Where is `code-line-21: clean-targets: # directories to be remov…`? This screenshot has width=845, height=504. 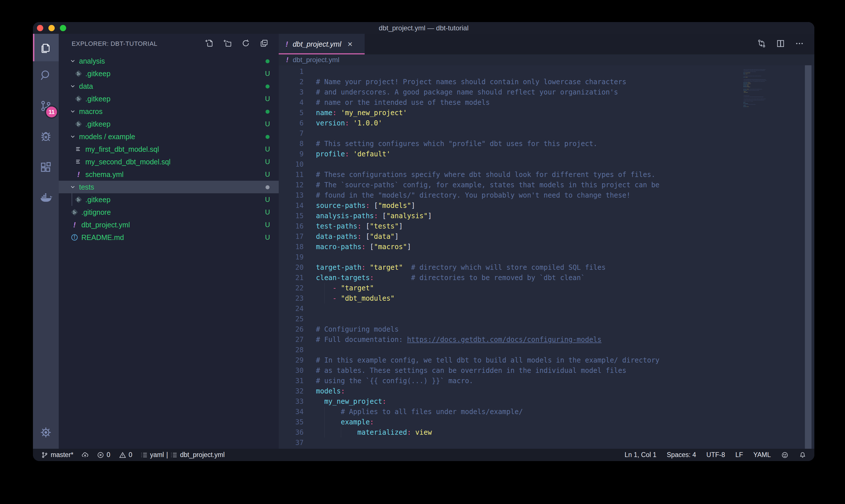 code-line-21: clean-targets: # directories to be remov… is located at coordinates (488, 278).